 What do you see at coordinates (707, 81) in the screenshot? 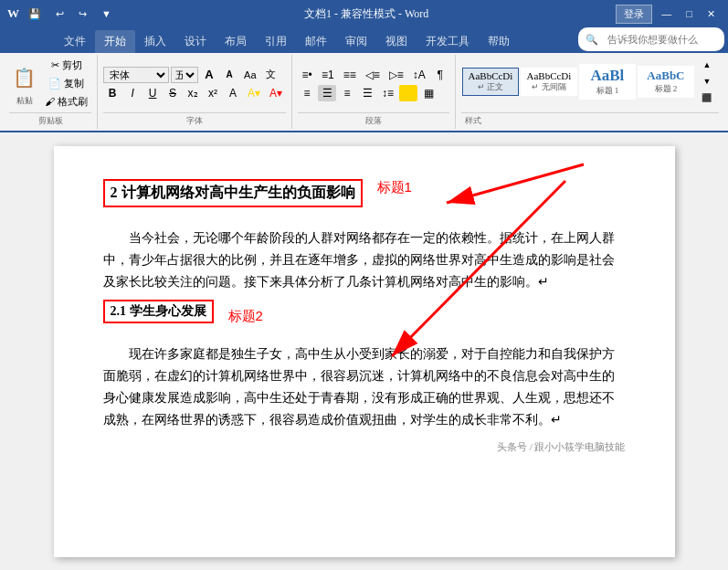
I see `styles-scroll-down: ▼` at bounding box center [707, 81].